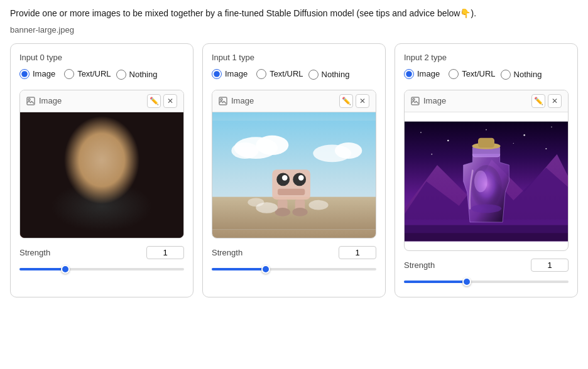  Describe the element at coordinates (35, 252) in the screenshot. I see `strength-label-0: Strength` at that location.